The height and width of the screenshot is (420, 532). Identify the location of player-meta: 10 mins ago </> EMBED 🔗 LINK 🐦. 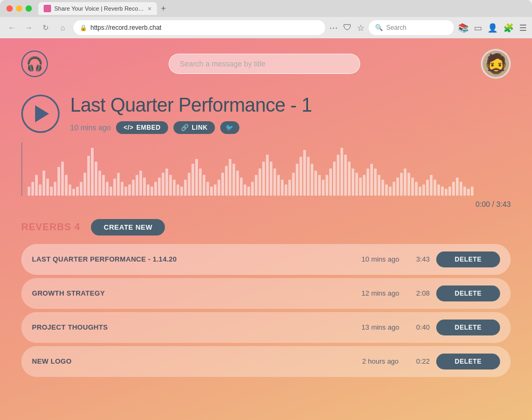
(290, 128).